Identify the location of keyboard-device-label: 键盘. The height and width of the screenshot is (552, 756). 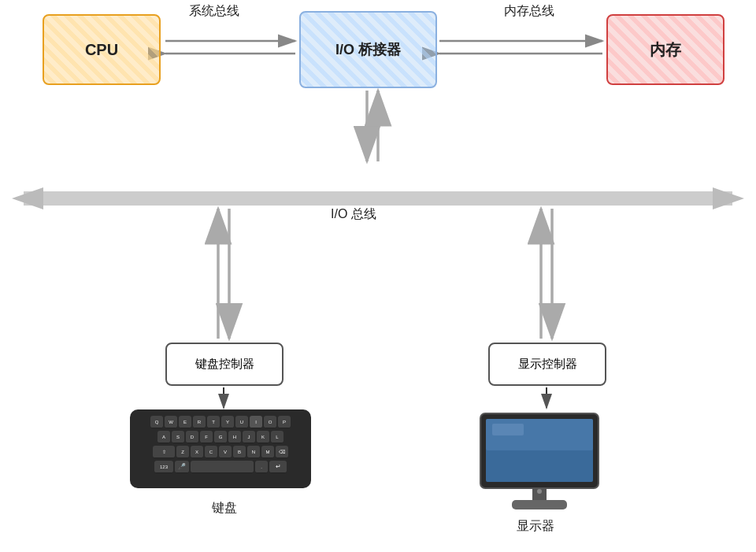
(224, 509).